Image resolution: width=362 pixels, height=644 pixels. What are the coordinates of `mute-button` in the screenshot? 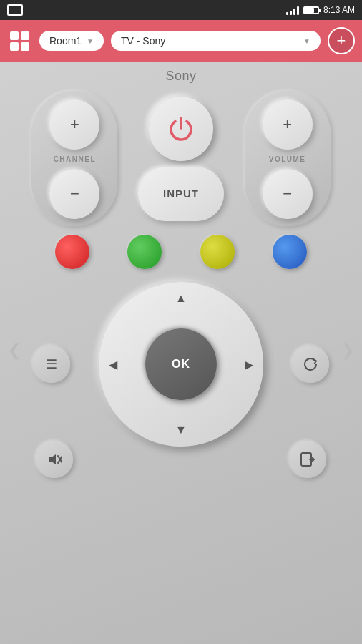 It's located at (54, 459).